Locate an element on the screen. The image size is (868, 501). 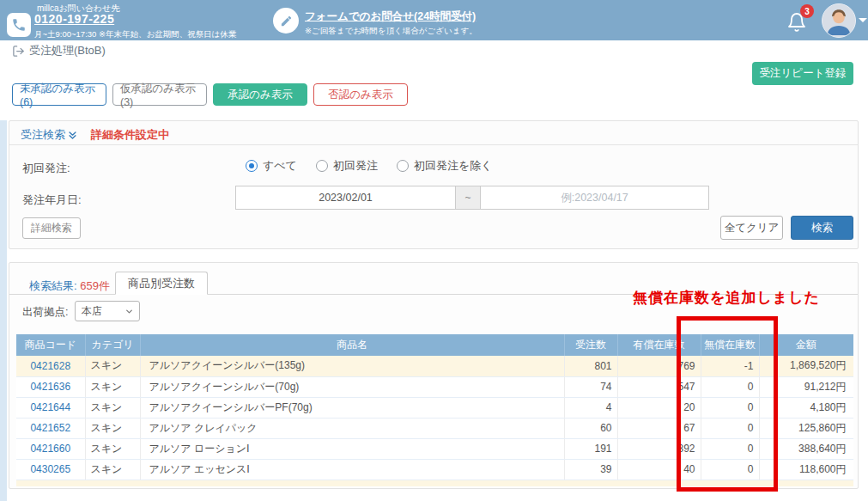
table-cell: アルソアクイーンシルバー(70g) is located at coordinates (352, 387).